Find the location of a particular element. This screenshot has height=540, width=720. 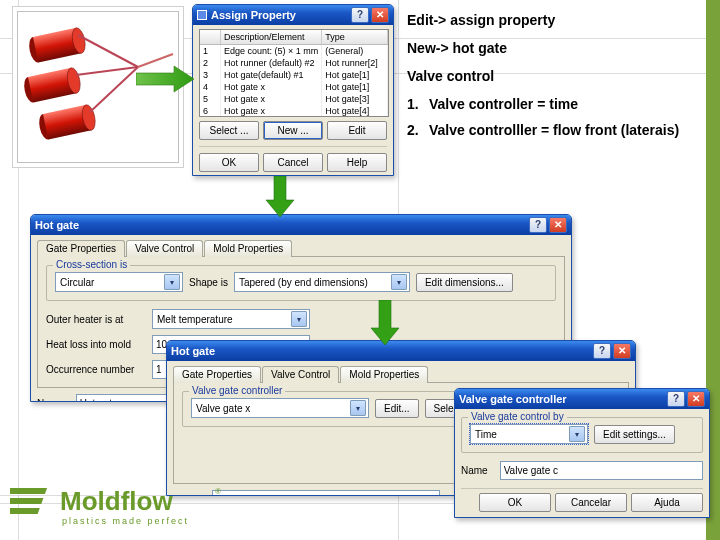

window-icon is located at coordinates (202, 15).